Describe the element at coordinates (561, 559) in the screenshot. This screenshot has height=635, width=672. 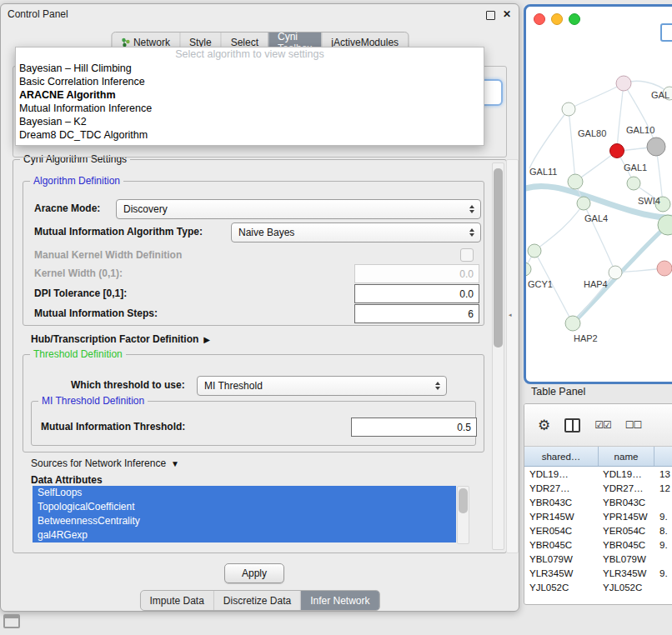
I see `cell-shared-name: YBL079W` at that location.